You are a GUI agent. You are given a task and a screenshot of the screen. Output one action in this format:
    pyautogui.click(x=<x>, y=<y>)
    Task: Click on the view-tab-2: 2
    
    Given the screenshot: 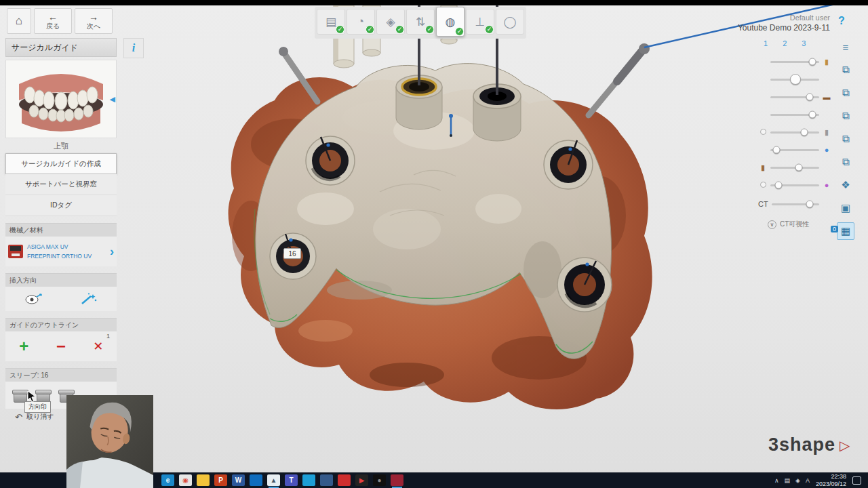 What is the action you would take?
    pyautogui.click(x=785, y=43)
    